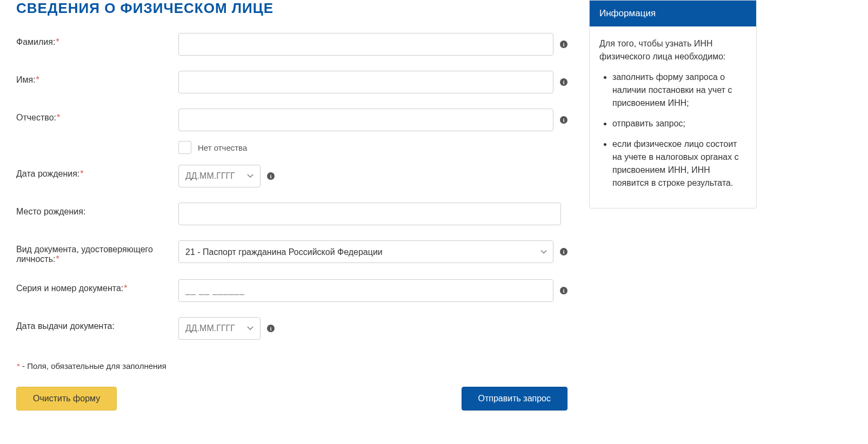  I want to click on info-list-item: если физическое лицо состоит на учете в …, so click(679, 164).